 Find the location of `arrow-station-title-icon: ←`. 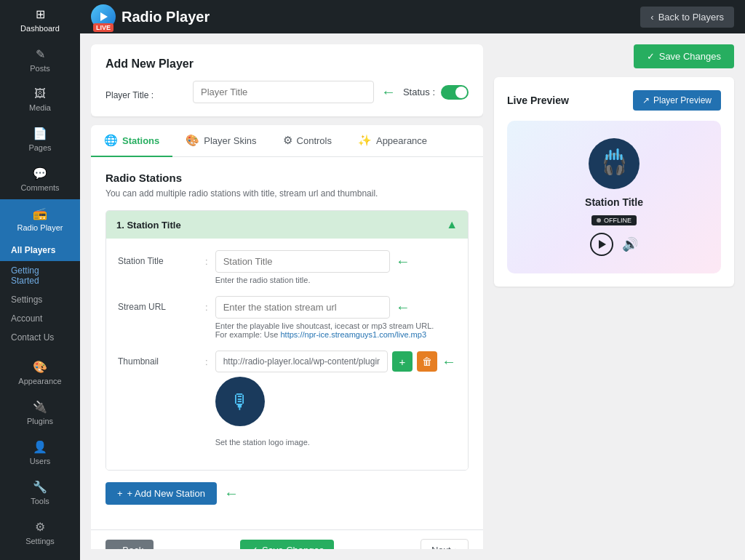

arrow-station-title-icon: ← is located at coordinates (403, 262).